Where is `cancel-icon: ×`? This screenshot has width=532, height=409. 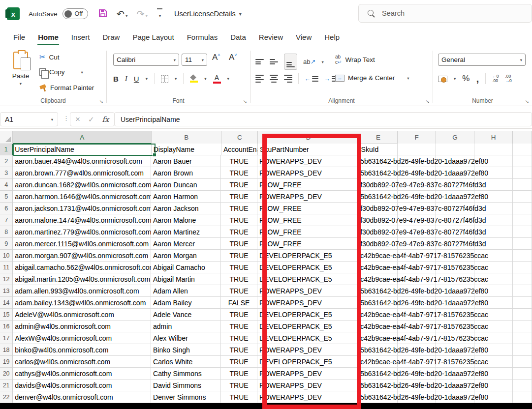 cancel-icon: × is located at coordinates (78, 119).